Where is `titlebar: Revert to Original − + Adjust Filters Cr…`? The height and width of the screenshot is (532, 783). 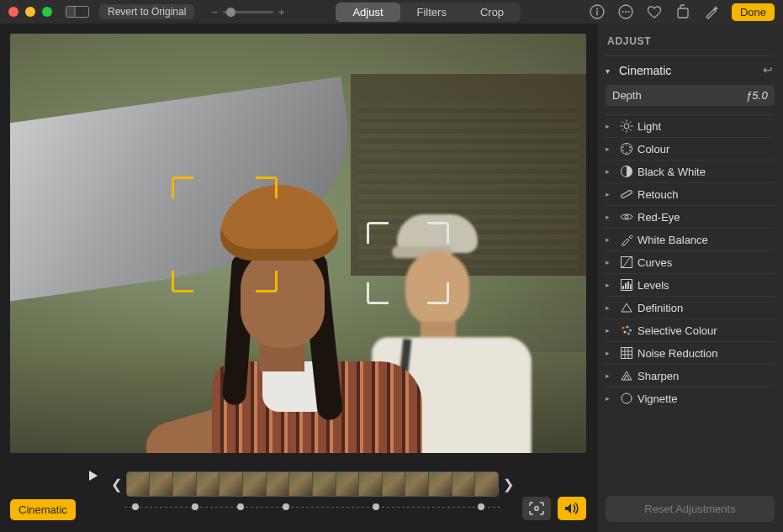
titlebar: Revert to Original − + Adjust Filters Cr… is located at coordinates (392, 12).